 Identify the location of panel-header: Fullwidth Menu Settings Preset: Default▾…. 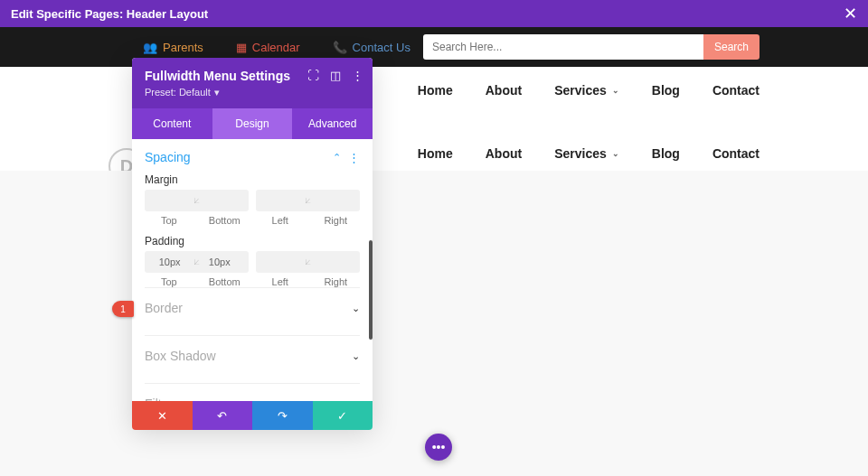
(252, 83).